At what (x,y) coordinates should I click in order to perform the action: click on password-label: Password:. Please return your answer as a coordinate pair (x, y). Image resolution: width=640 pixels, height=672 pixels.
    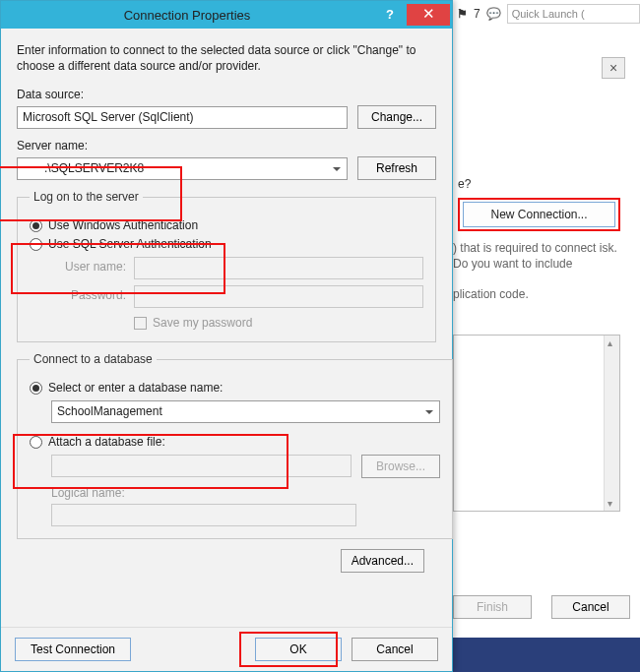
    Looking at the image, I should click on (89, 295).